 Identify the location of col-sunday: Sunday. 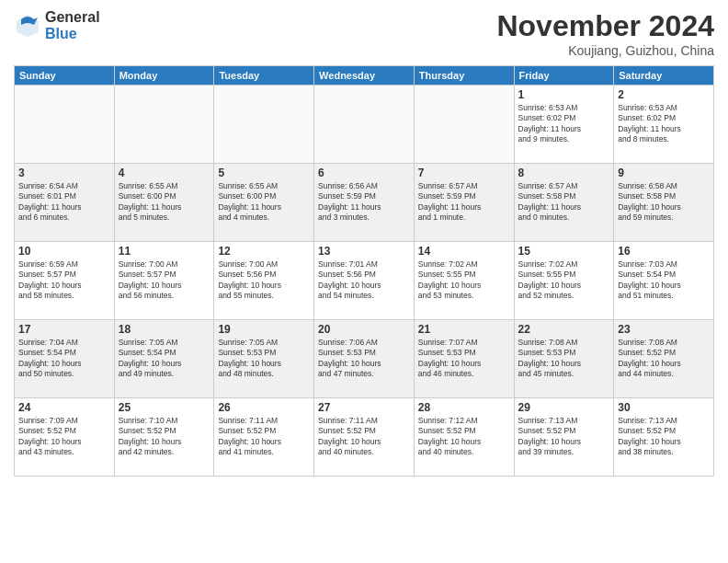
(64, 75).